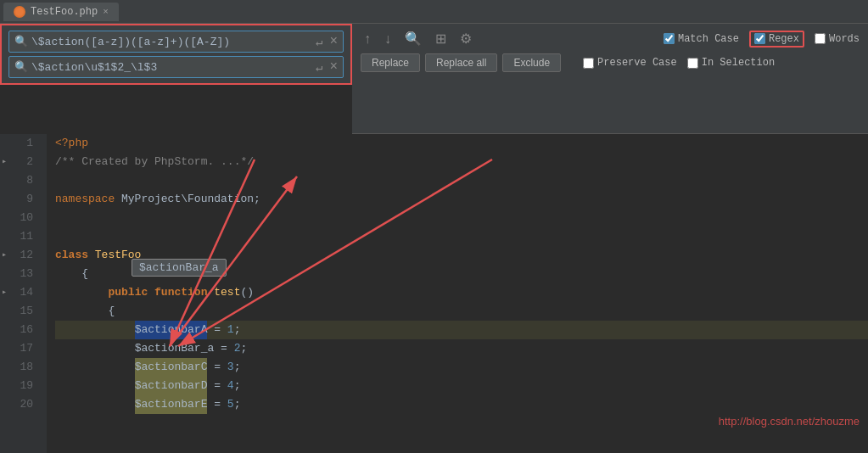  I want to click on semi-17: ;, so click(244, 349).